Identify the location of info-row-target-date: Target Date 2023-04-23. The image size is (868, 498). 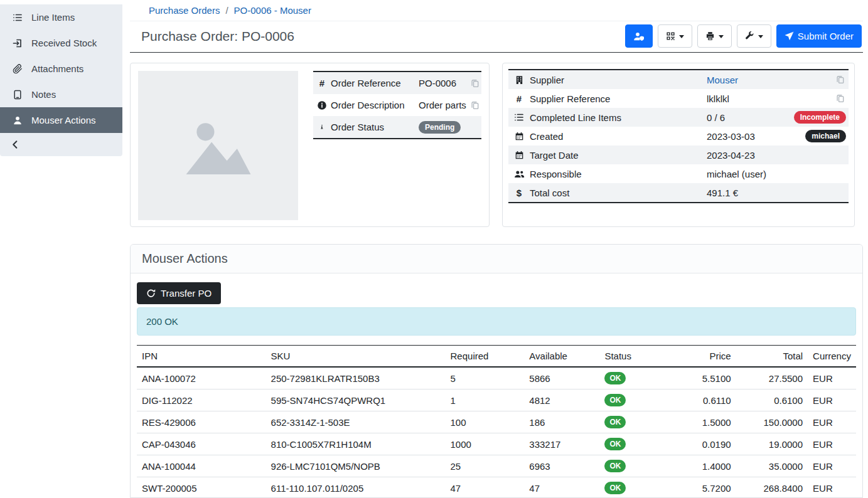
(678, 155).